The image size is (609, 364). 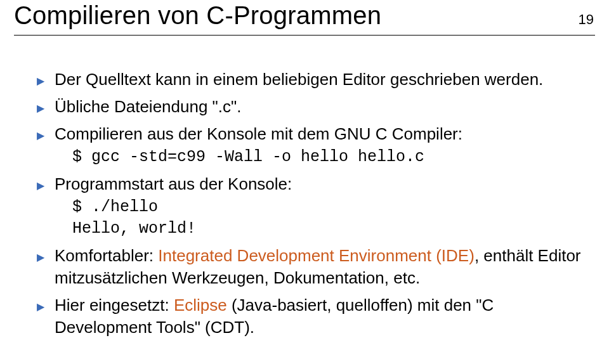 What do you see at coordinates (259, 134) in the screenshot?
I see `item-text: Compilieren aus der Konsole mit dem GNU …` at bounding box center [259, 134].